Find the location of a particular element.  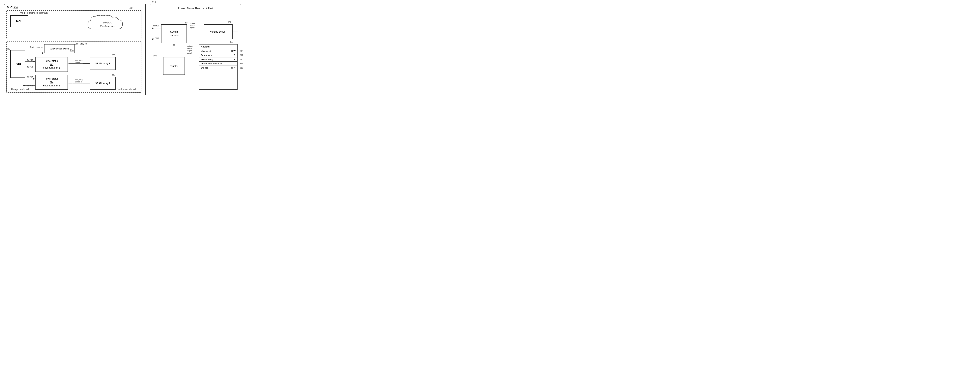

memory-sublabel-text: Peripheral logic is located at coordinates (108, 26).